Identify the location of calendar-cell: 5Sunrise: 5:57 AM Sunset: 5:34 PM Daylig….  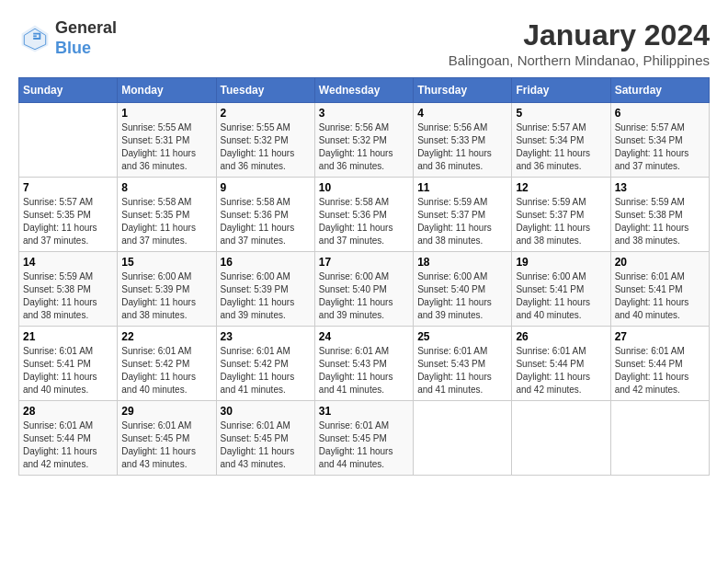
(561, 140).